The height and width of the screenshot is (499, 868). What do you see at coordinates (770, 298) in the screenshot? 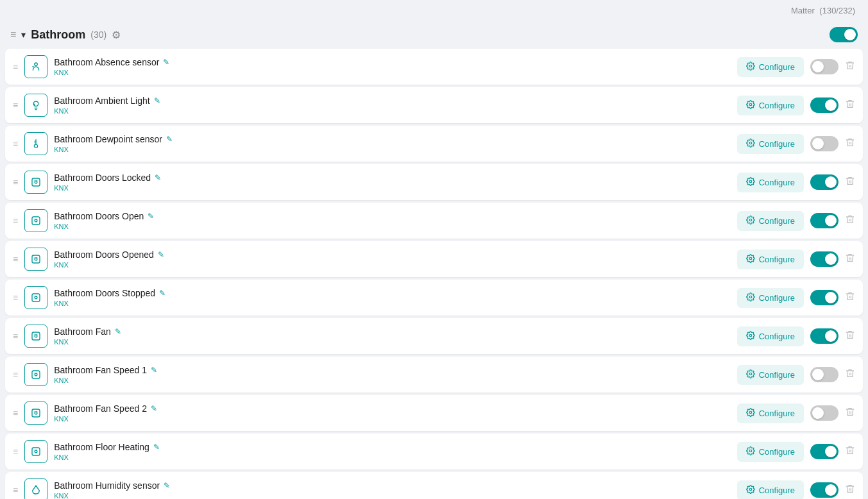
I see `configure-button-6: Configure` at bounding box center [770, 298].